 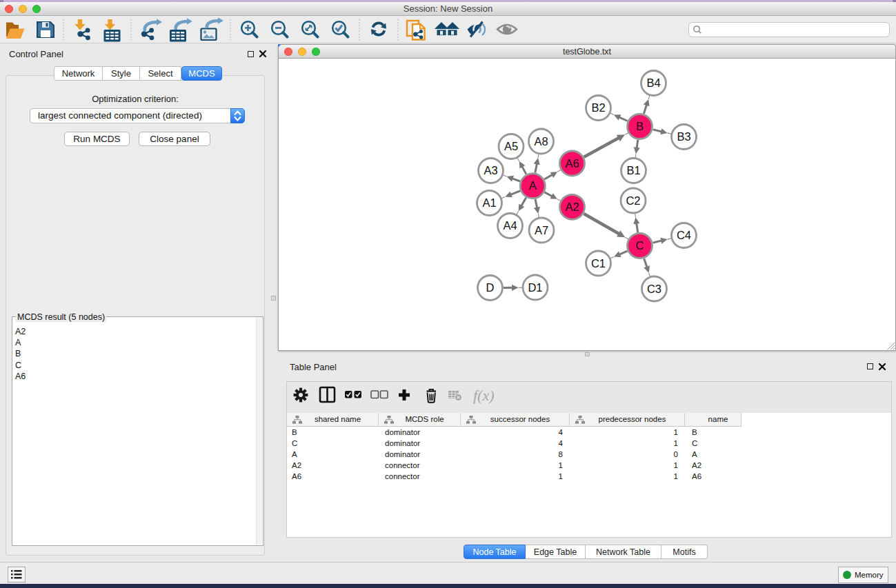 I want to click on svg-text: A6, so click(x=572, y=163).